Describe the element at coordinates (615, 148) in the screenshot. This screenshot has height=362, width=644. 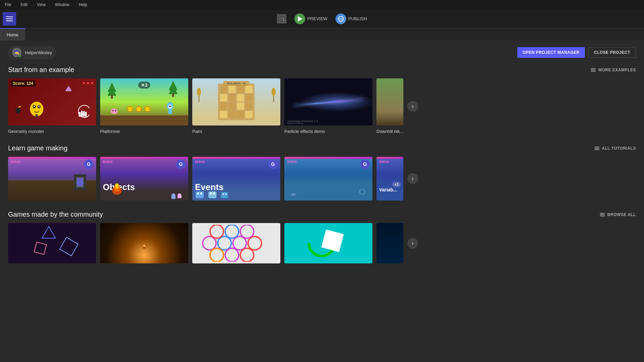
I see `all-tutorials-link: ALL TUTORIALS` at that location.